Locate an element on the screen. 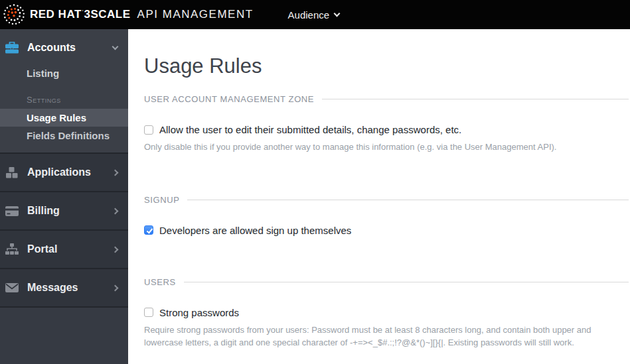 This screenshot has height=364, width=630. sidebar-item-usage-rules: Usage Rules is located at coordinates (64, 118).